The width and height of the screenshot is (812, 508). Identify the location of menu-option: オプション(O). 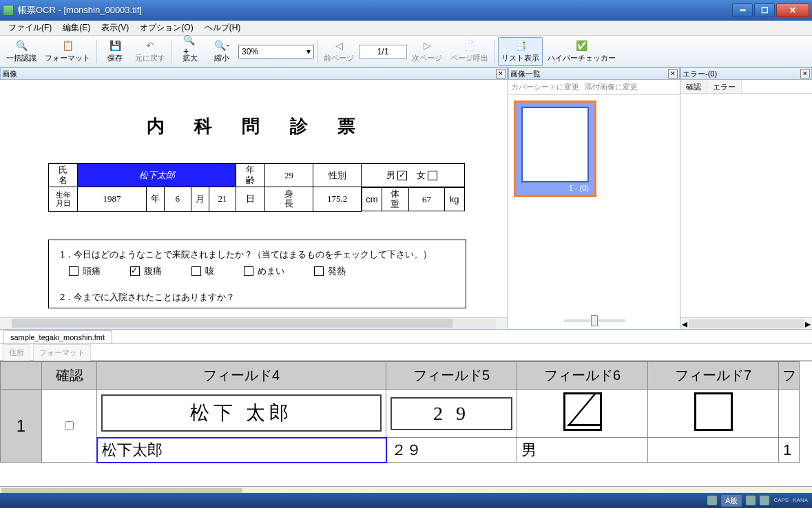
(167, 28).